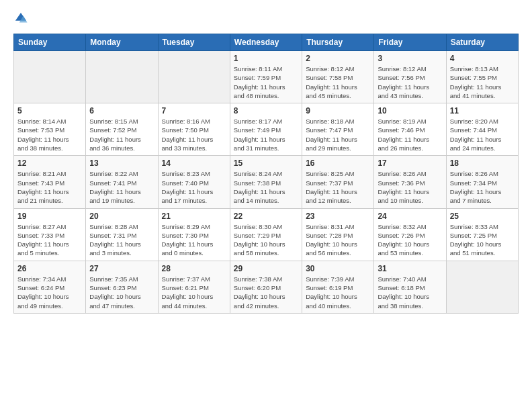 This screenshot has height=411, width=532. What do you see at coordinates (410, 187) in the screenshot?
I see `day-info: Sunrise: 8:26 AM Sunset: 7:36 PM Dayligh…` at bounding box center [410, 187].